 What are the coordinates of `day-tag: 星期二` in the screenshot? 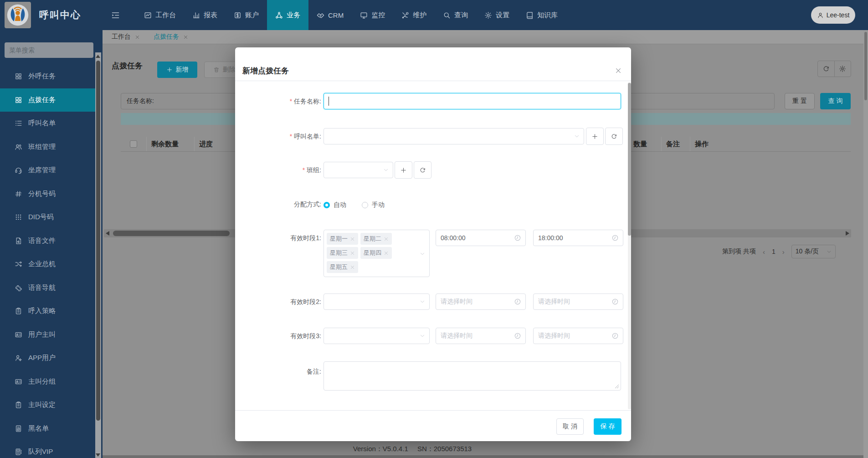 It's located at (376, 239).